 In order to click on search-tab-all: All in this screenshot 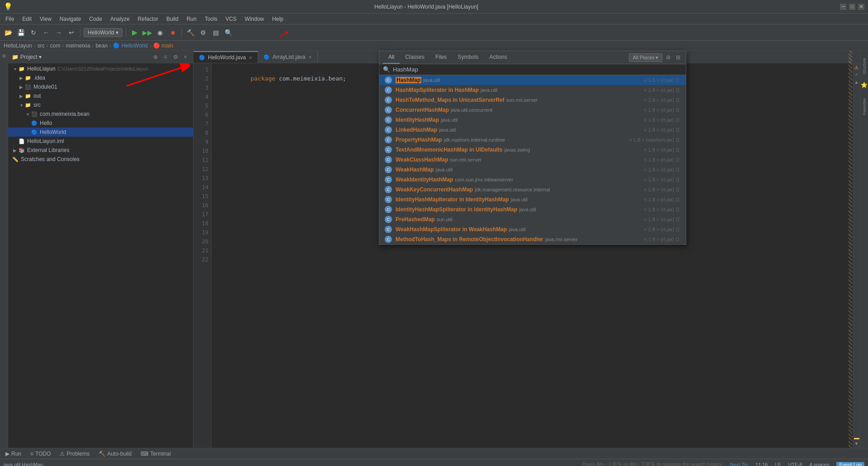, I will do `click(392, 57)`.